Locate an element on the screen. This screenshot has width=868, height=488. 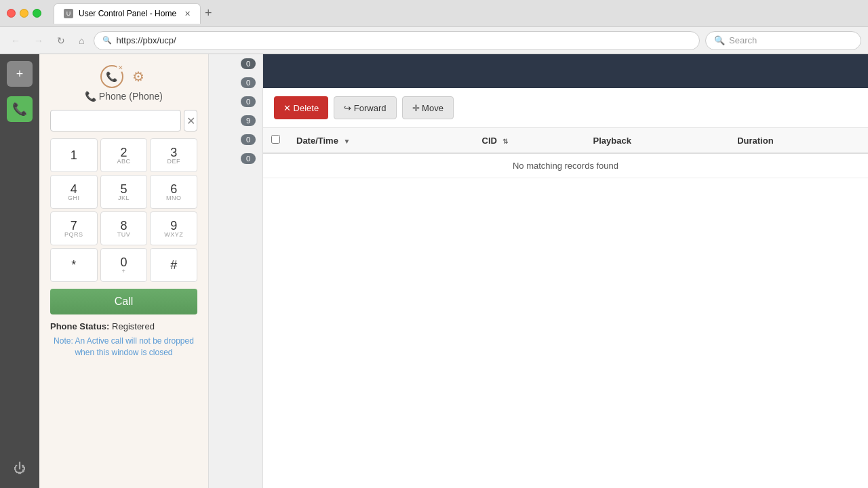
key-9-sub: WXYZ is located at coordinates (174, 235).